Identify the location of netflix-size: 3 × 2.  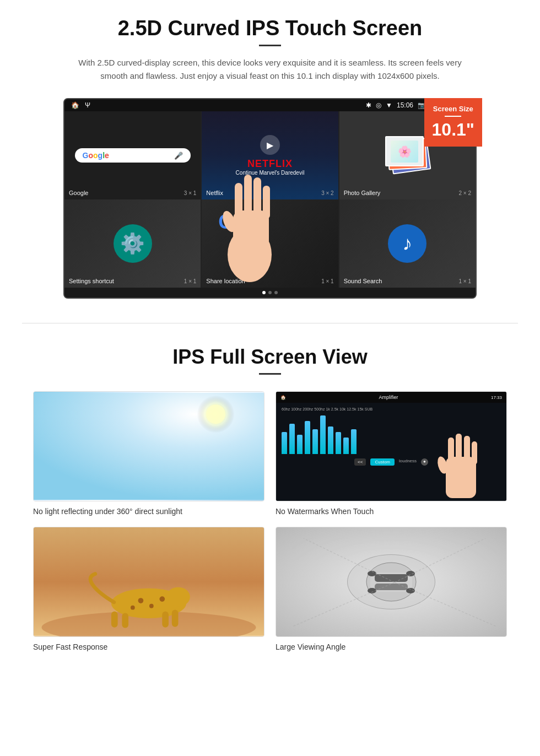
(327, 193).